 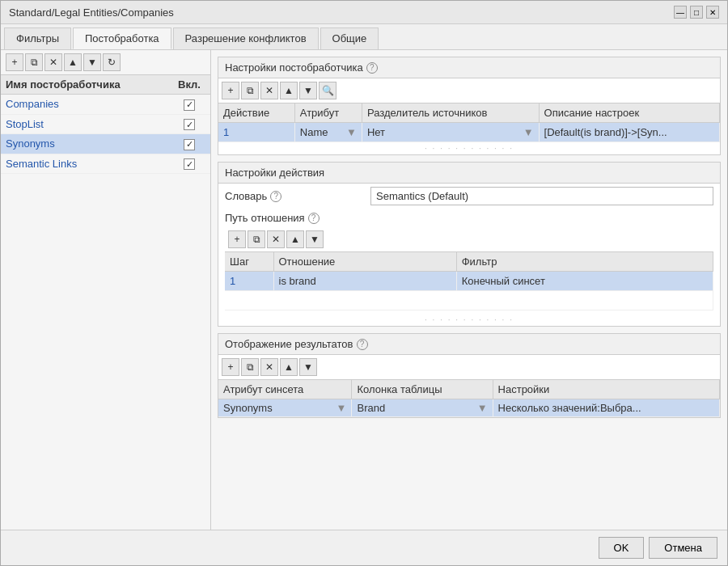 What do you see at coordinates (469, 218) in the screenshot?
I see `path-label-row: Путь отношения ?` at bounding box center [469, 218].